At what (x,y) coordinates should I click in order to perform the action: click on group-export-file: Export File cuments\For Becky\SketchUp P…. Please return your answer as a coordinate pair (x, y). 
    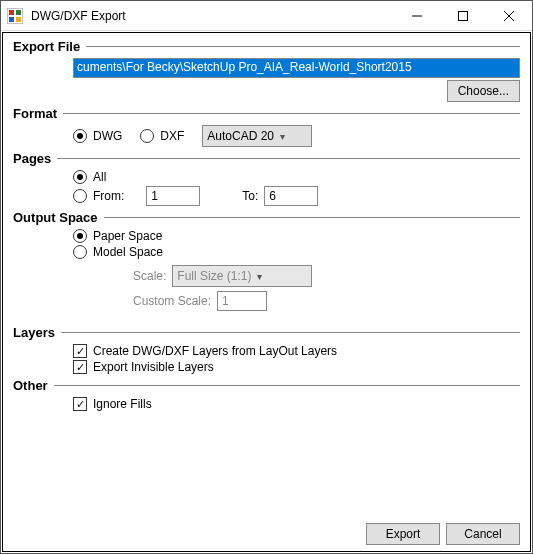
    Looking at the image, I should click on (266, 70).